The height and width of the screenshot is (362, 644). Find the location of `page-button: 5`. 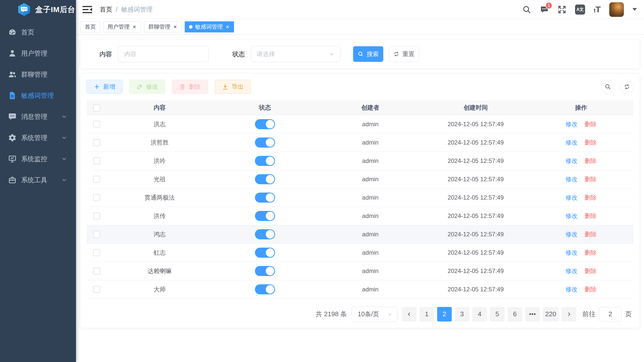

page-button: 5 is located at coordinates (497, 314).